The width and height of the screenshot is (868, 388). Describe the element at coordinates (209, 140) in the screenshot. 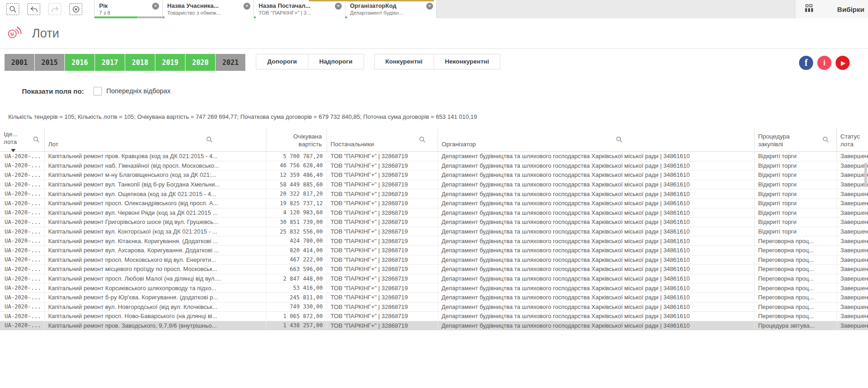

I see `column-search-icon` at that location.